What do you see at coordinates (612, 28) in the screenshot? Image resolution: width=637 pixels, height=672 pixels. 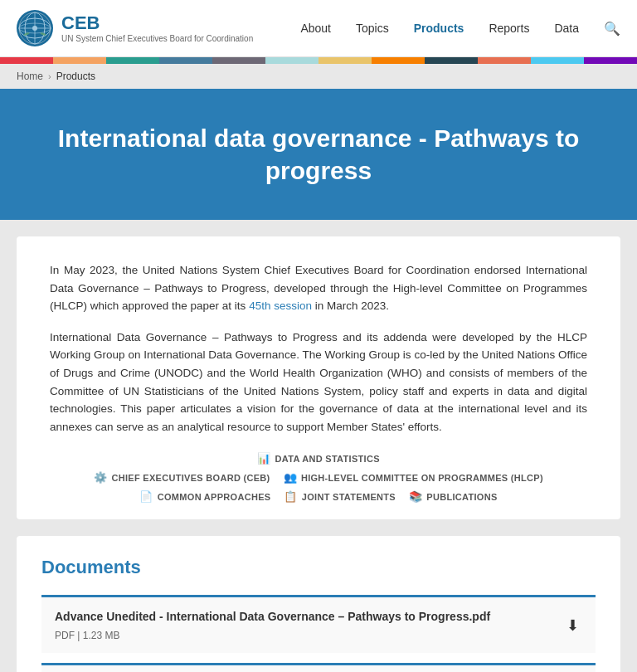 I see `search-icon: 🔍` at bounding box center [612, 28].